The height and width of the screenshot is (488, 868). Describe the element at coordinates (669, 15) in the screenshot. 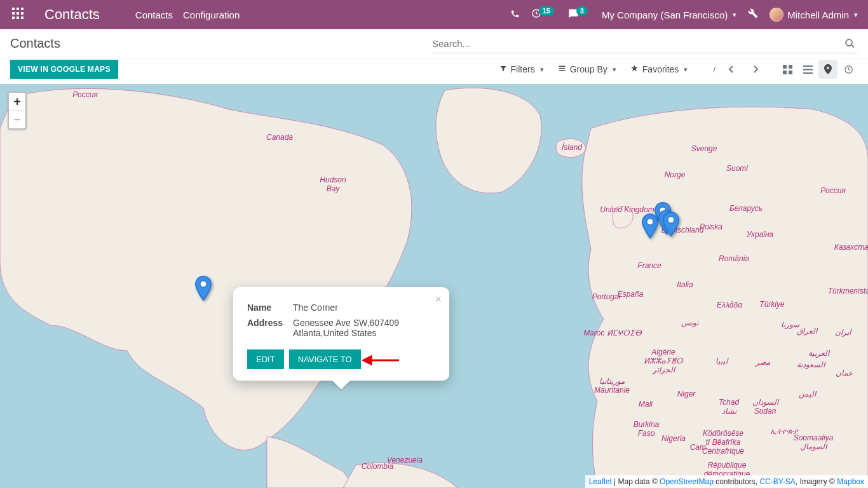

I see `company-switcher: My Company (San Francisco)` at that location.